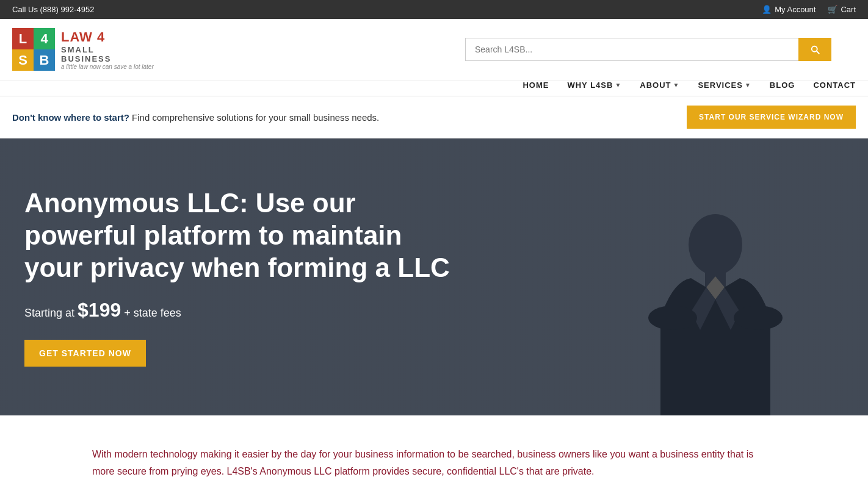 The height and width of the screenshot is (488, 868). What do you see at coordinates (83, 49) in the screenshot?
I see `logo-area: L 4 S B LAW 4 SMALL BUSINESS a little la…` at bounding box center [83, 49].